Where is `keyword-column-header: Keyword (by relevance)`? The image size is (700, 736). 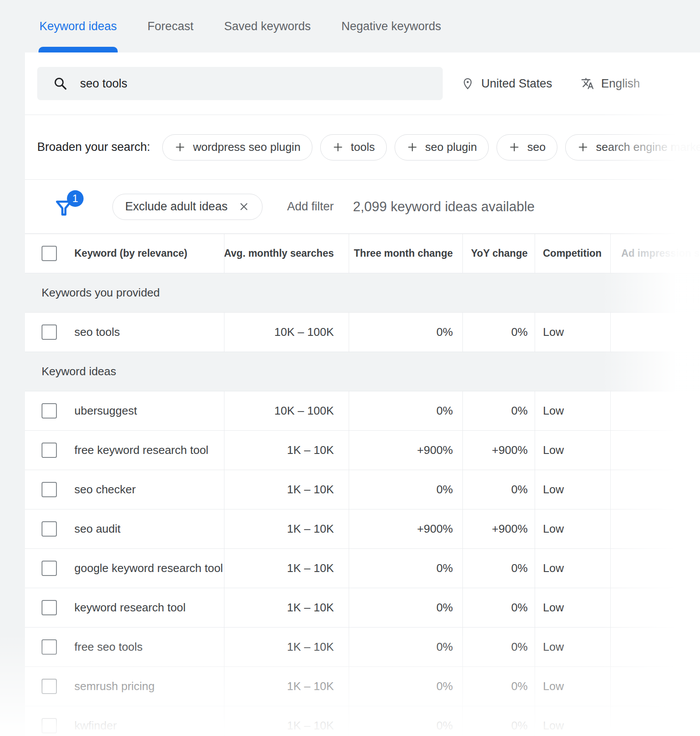 keyword-column-header: Keyword (by relevance) is located at coordinates (124, 254).